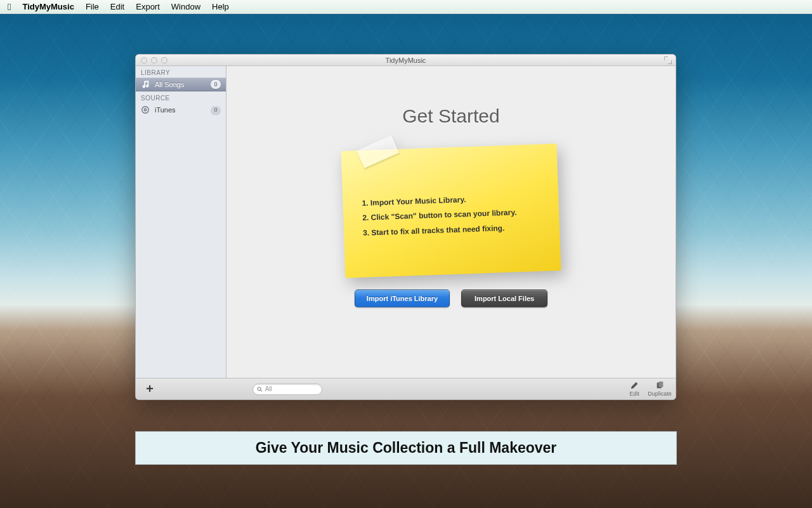 Image resolution: width=812 pixels, height=508 pixels. I want to click on sidebar-item-itunes: iTunes 0, so click(181, 110).